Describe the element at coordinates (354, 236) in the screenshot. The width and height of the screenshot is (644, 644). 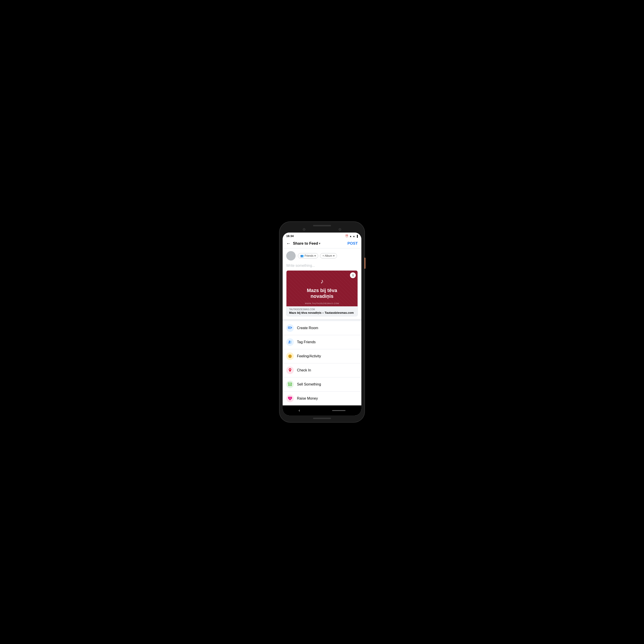
I see `signal-icon: ▲` at that location.